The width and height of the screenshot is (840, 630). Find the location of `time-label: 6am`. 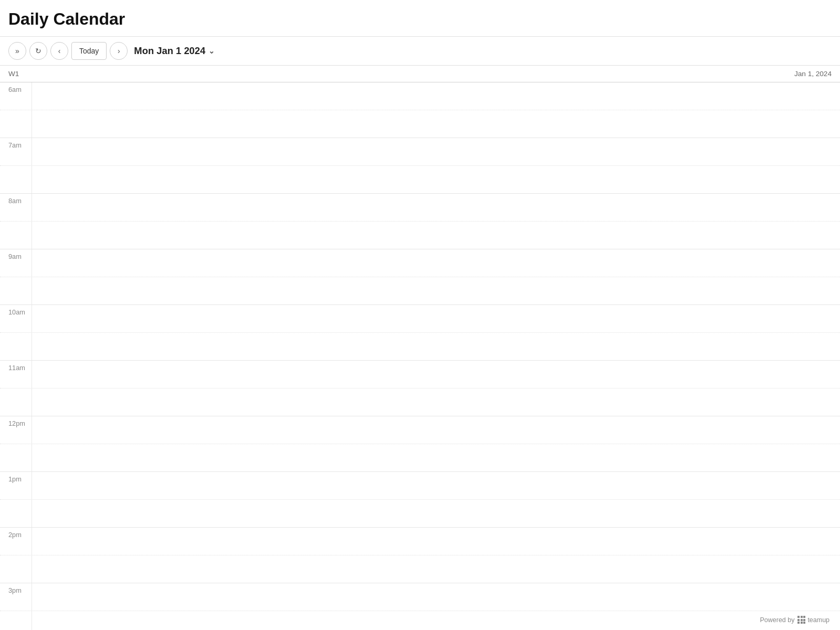

time-label: 6am is located at coordinates (16, 88).